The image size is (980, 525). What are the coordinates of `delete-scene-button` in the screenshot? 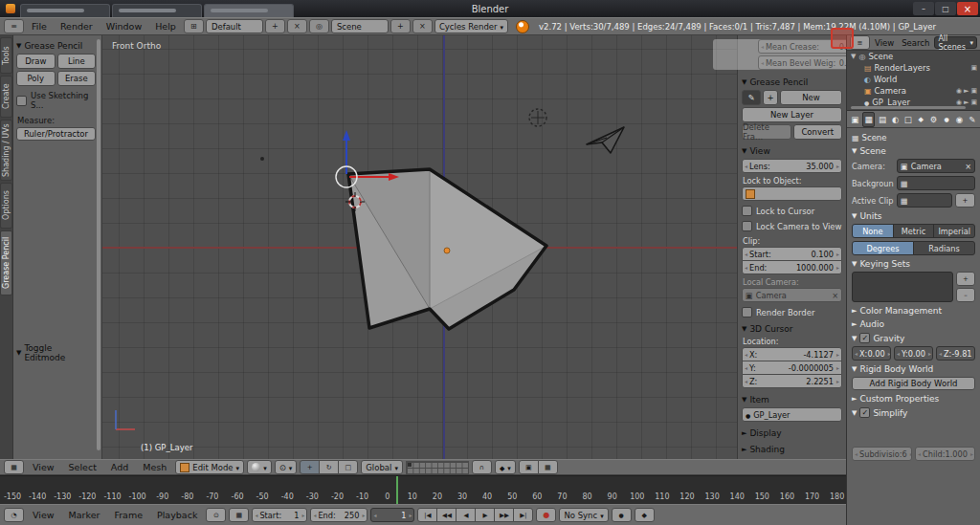 It's located at (423, 27).